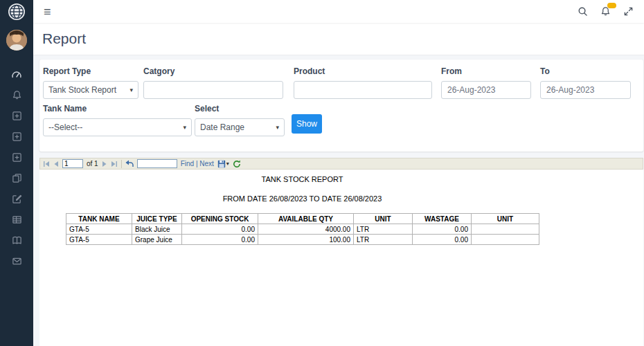 Image resolution: width=644 pixels, height=346 pixels. Describe the element at coordinates (17, 241) in the screenshot. I see `book-icon` at that location.